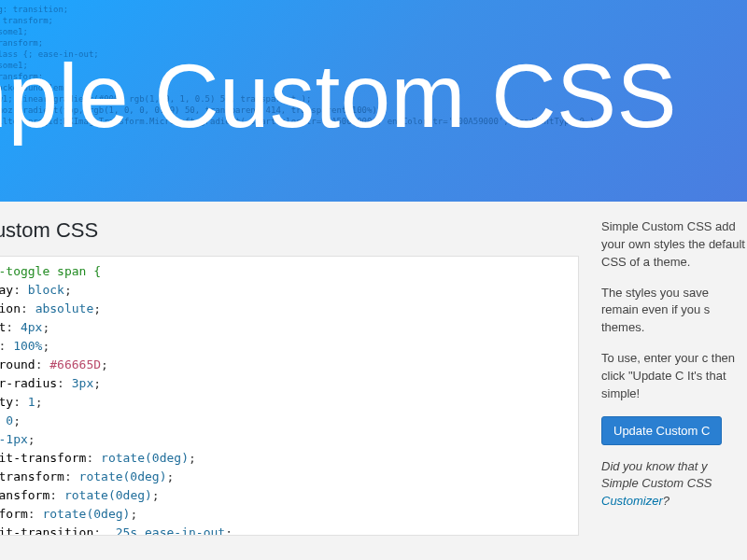  I want to click on sidebar-customizer-note: Did you know that y Simple Custom CSS Cu…, so click(674, 485).